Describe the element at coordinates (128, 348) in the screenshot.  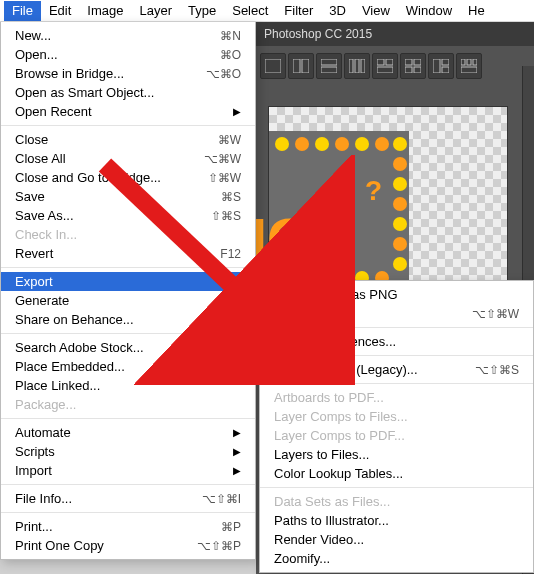
I see `menu-item-label: Search Adobe Stock...` at that location.